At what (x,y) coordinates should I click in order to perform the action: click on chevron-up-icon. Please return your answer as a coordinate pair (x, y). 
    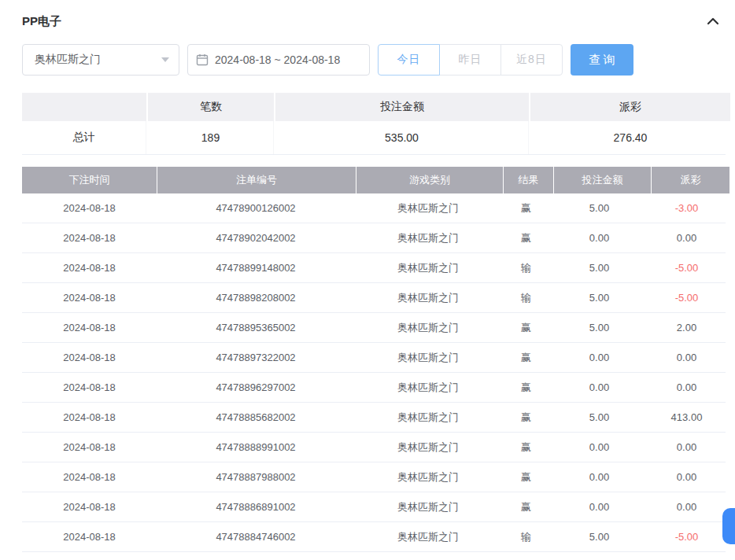
    Looking at the image, I should click on (713, 21).